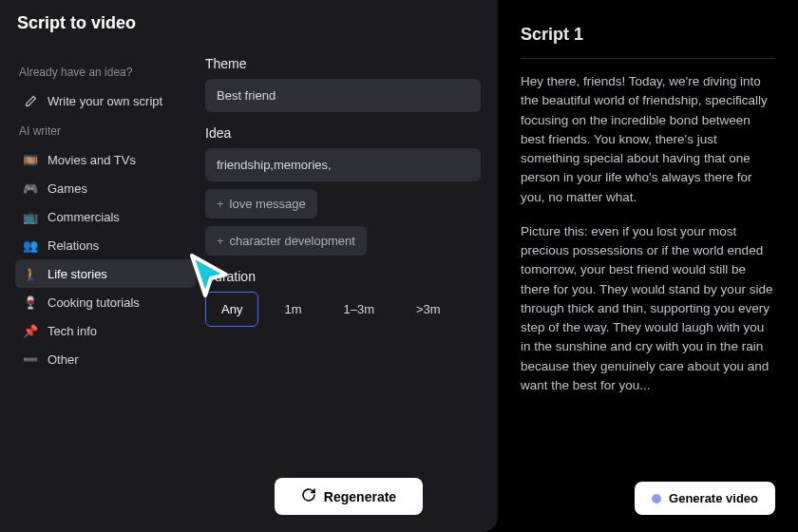 The width and height of the screenshot is (798, 532). I want to click on sidebar-item-label: Commercials, so click(84, 217).